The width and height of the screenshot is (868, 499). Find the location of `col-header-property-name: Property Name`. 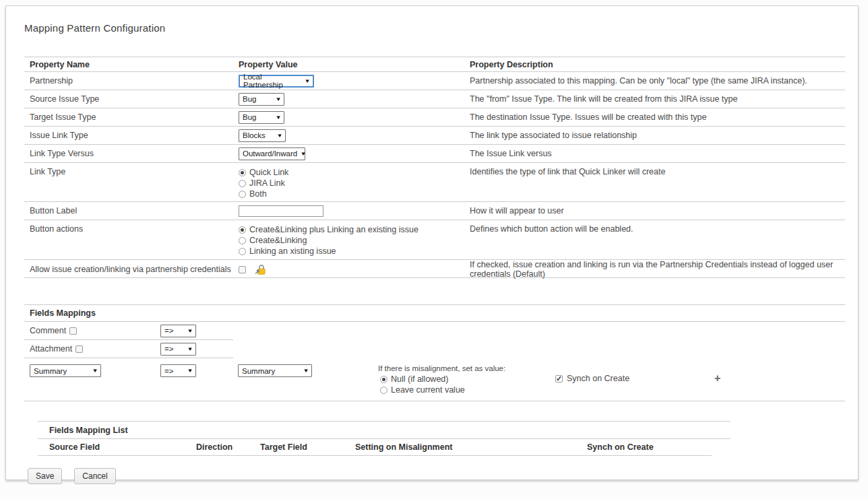

col-header-property-name: Property Name is located at coordinates (129, 65).